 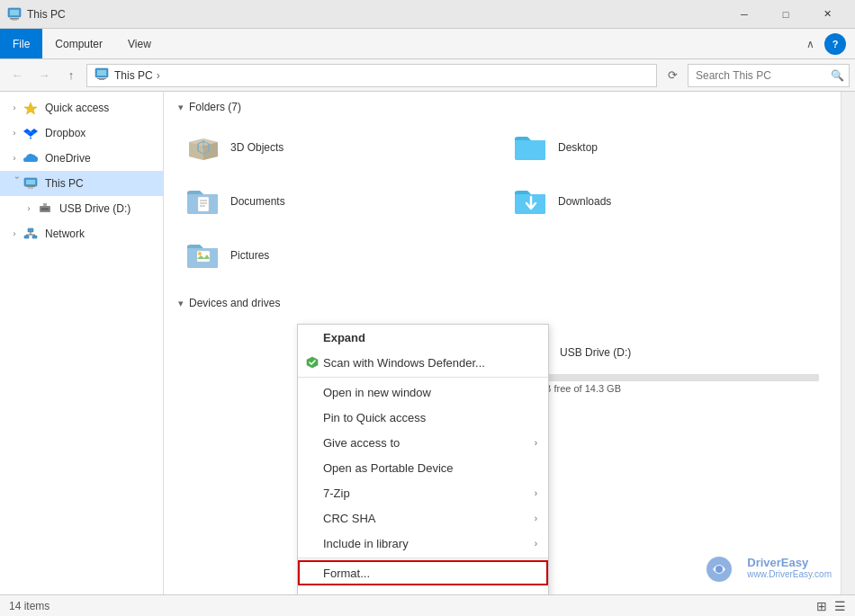 I want to click on tab-view: View, so click(x=140, y=43).